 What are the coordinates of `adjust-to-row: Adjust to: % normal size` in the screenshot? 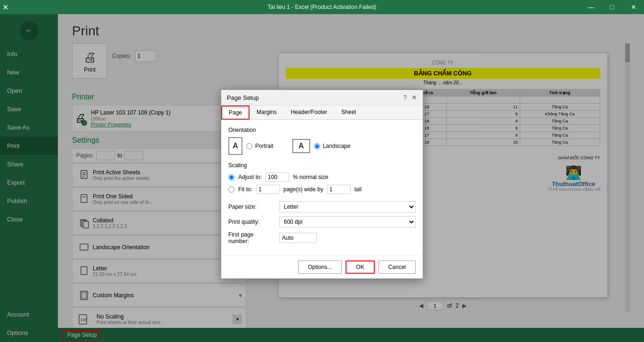 It's located at (322, 177).